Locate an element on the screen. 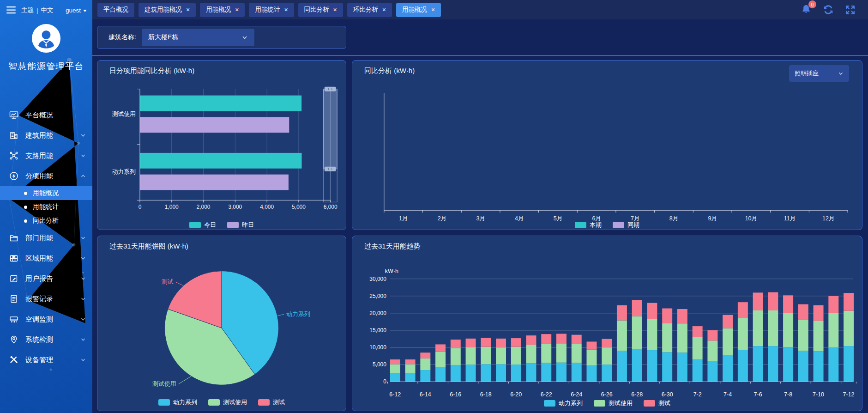 The width and height of the screenshot is (868, 413). datazoom-slider is located at coordinates (330, 145).